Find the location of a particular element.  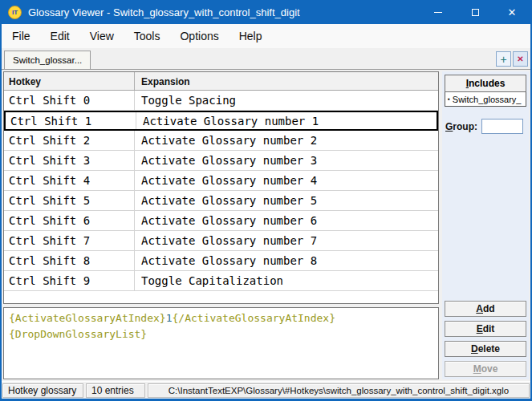

menu-item-options: Options is located at coordinates (199, 36).